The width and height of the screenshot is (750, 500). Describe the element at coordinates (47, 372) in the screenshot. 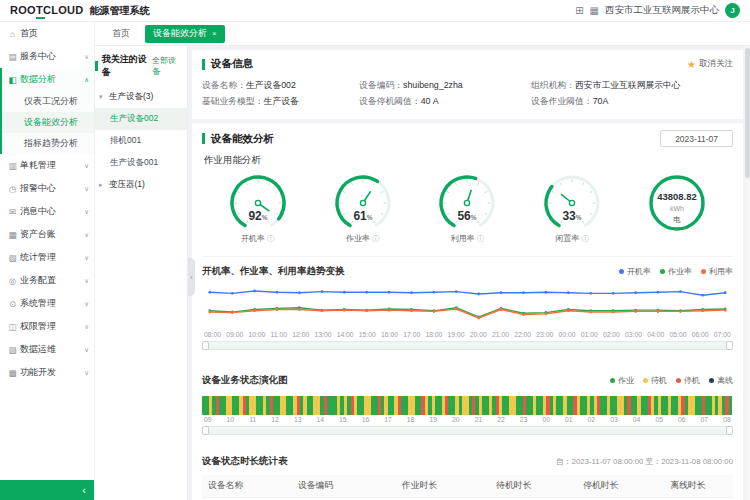

I see `sidebar-group: ▩功能开发∨` at that location.